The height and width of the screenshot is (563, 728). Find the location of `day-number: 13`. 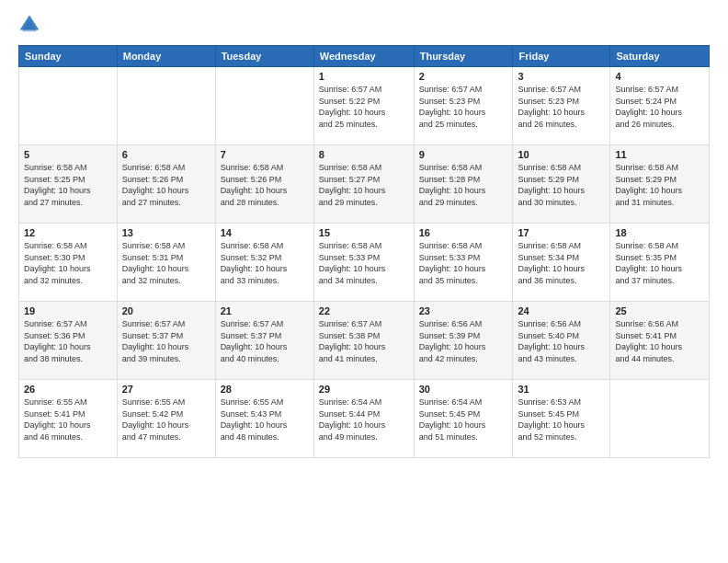

day-number: 13 is located at coordinates (166, 233).